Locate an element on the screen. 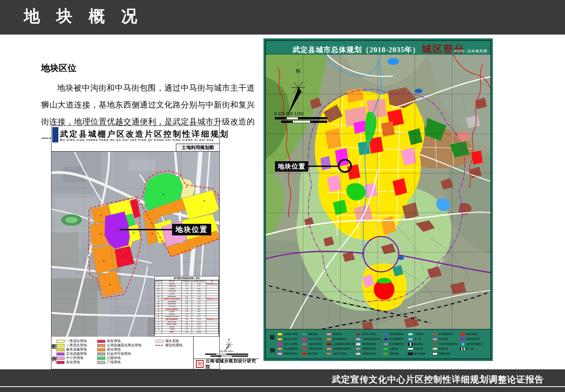  legend-item: 二类工业用地 is located at coordinates (341, 354).